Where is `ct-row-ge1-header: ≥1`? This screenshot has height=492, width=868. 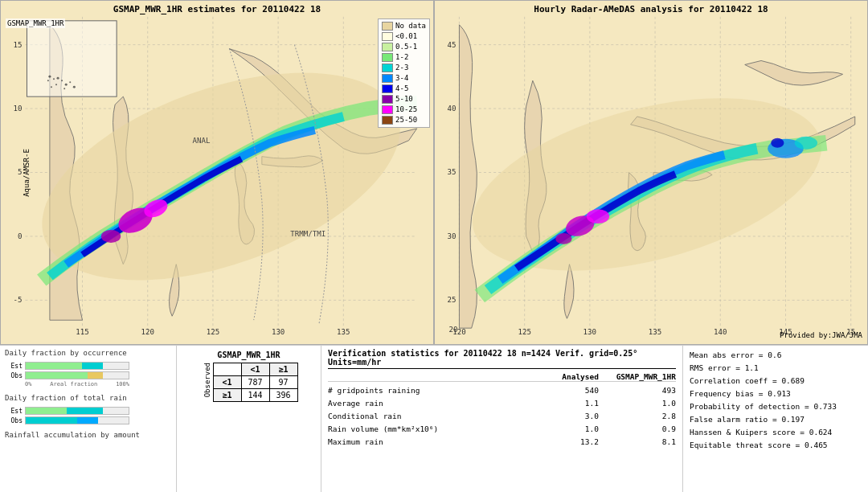 ct-row-ge1-header: ≥1 is located at coordinates (227, 396).